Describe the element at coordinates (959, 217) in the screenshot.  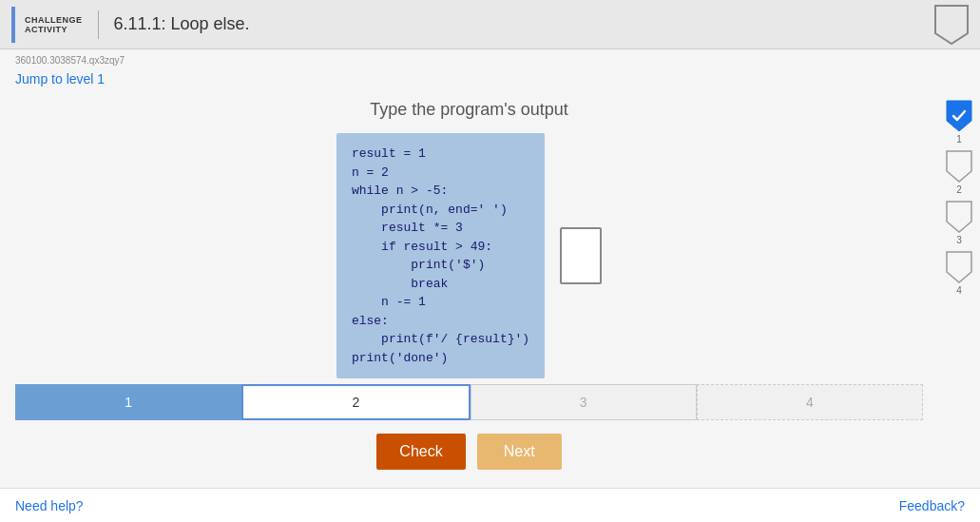
I see `level-3-badge-icon` at that location.